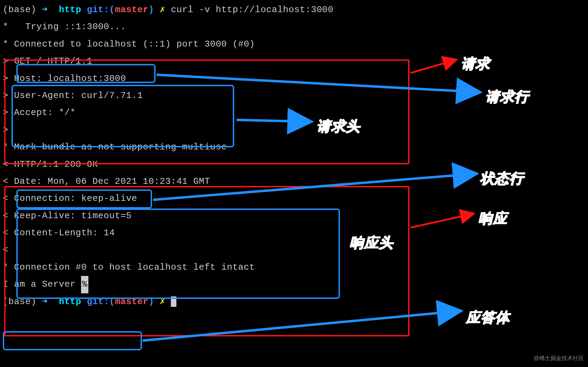  Describe the element at coordinates (294, 130) in the screenshot. I see `line-request-empty: >` at that location.